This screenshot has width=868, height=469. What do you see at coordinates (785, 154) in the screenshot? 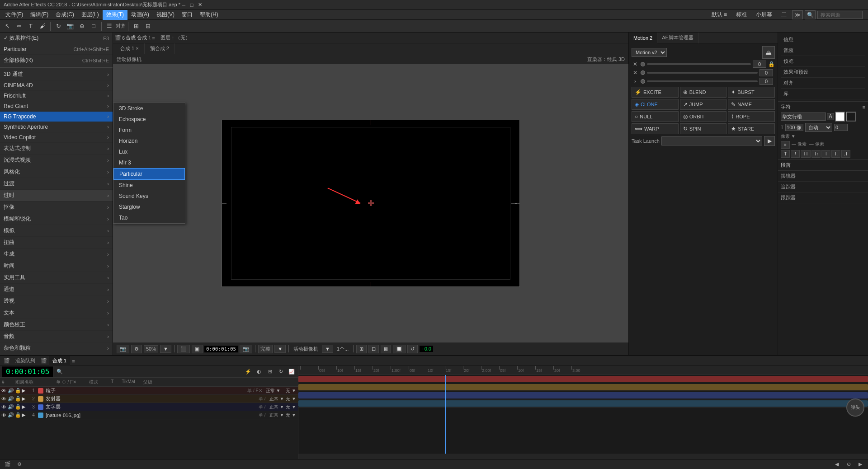
I see `bold-T-btn: T` at bounding box center [785, 154].